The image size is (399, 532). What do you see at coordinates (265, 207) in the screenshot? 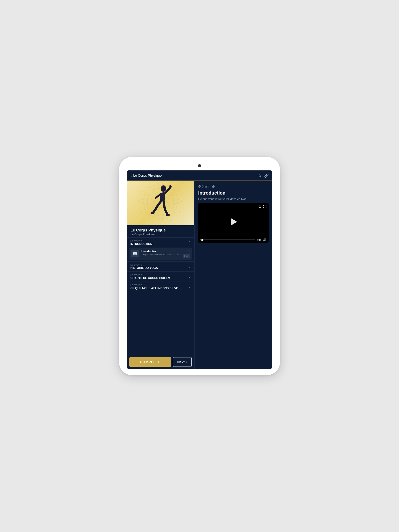
I see `video-fullscreen-icon: ⛶` at bounding box center [265, 207].